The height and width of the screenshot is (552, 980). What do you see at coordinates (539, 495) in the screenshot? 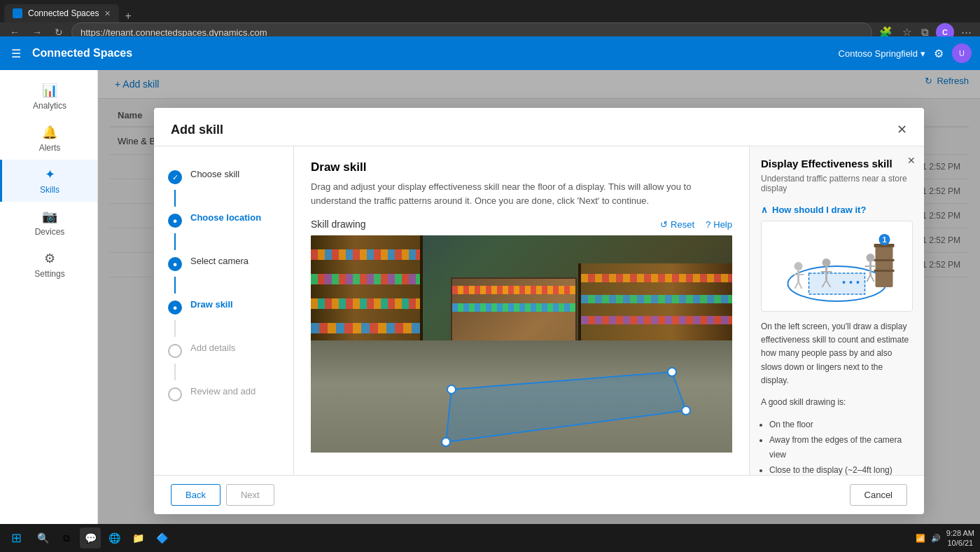
I see `modal-footer: Back Next Cancel` at bounding box center [539, 495].